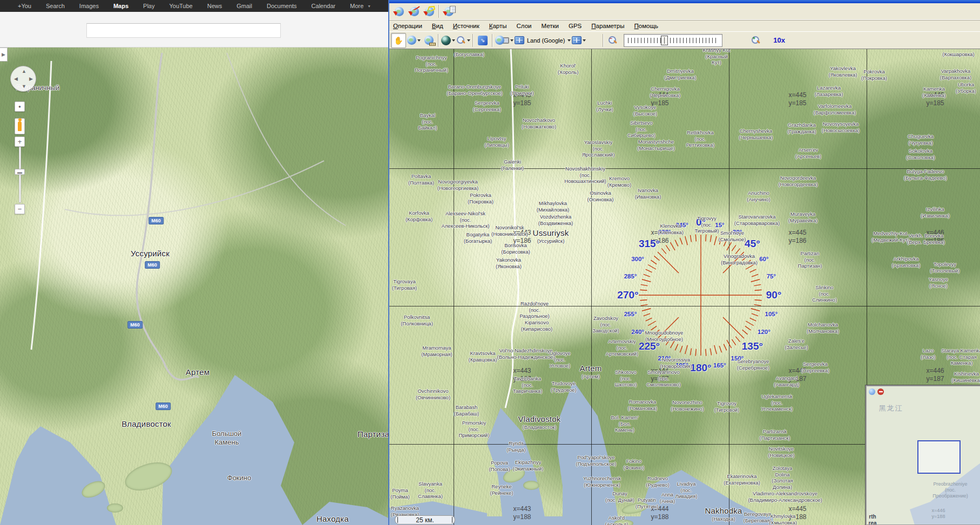 Image resolution: width=980 pixels, height=525 pixels. What do you see at coordinates (449, 11) in the screenshot?
I see `download-manager-button` at bounding box center [449, 11].